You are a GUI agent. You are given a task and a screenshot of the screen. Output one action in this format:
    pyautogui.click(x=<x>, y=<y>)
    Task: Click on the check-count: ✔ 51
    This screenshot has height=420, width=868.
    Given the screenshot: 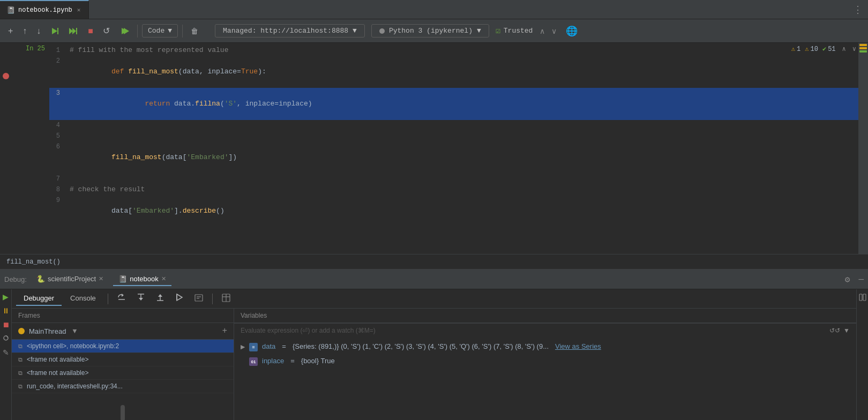 What is the action you would take?
    pyautogui.click(x=829, y=49)
    